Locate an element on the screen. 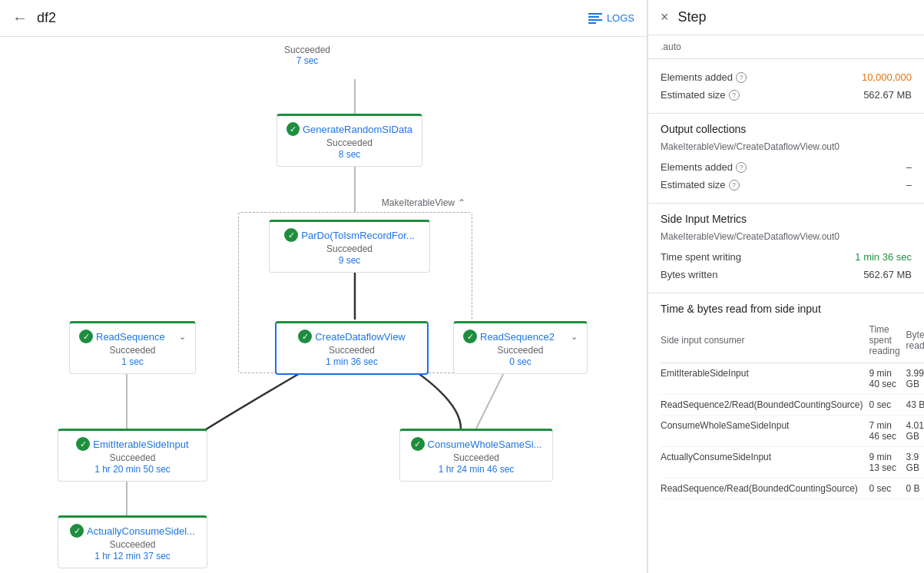 Image resolution: width=924 pixels, height=573 pixels. time-cell: 7 min 46 sec is located at coordinates (888, 432).